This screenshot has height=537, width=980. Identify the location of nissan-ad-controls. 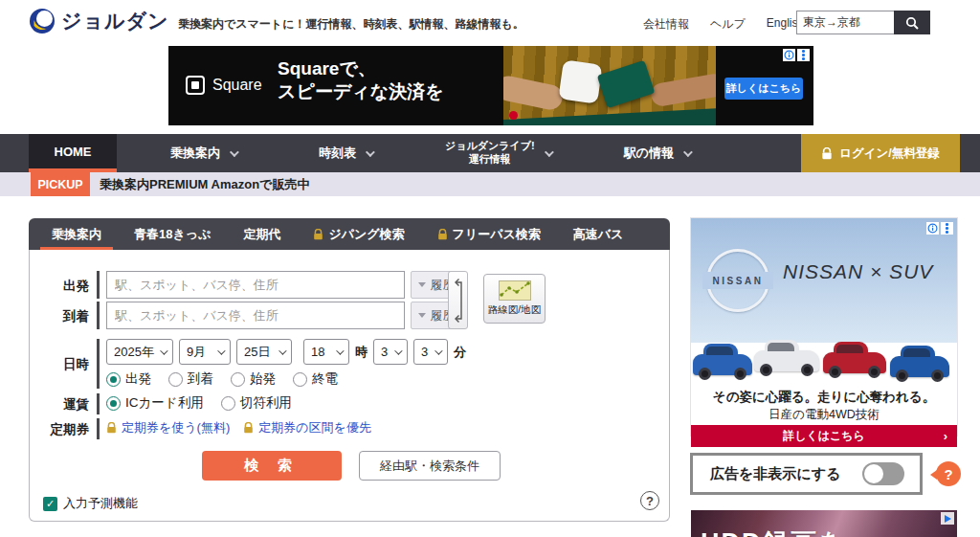
(940, 228).